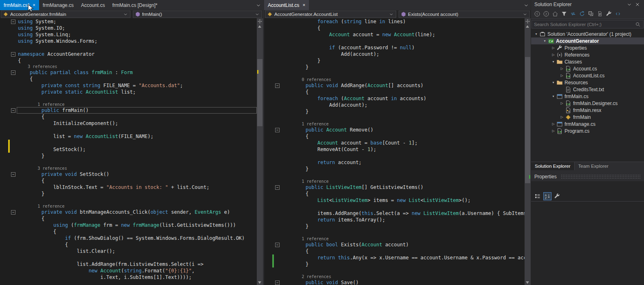 The image size is (644, 285). Describe the element at coordinates (553, 166) in the screenshot. I see `tool-window-tab: Solution Explorer` at that location.